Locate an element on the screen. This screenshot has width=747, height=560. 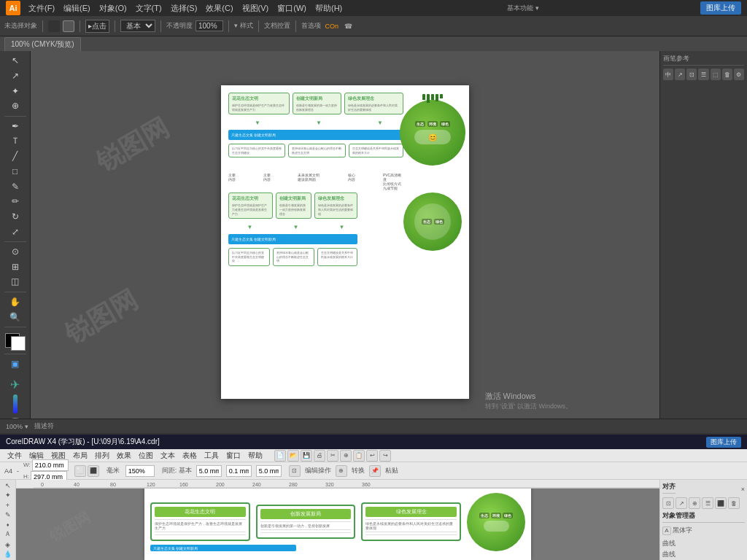
ai-menu-type: 文字(T) is located at coordinates (149, 9).